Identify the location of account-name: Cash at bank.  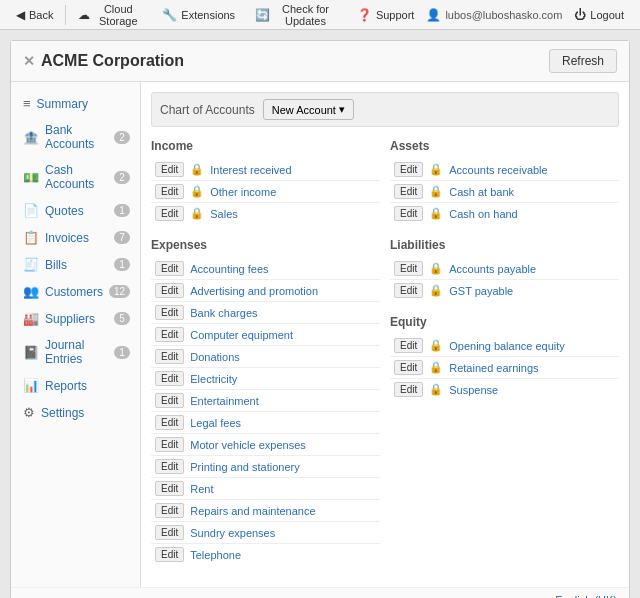
(482, 192).